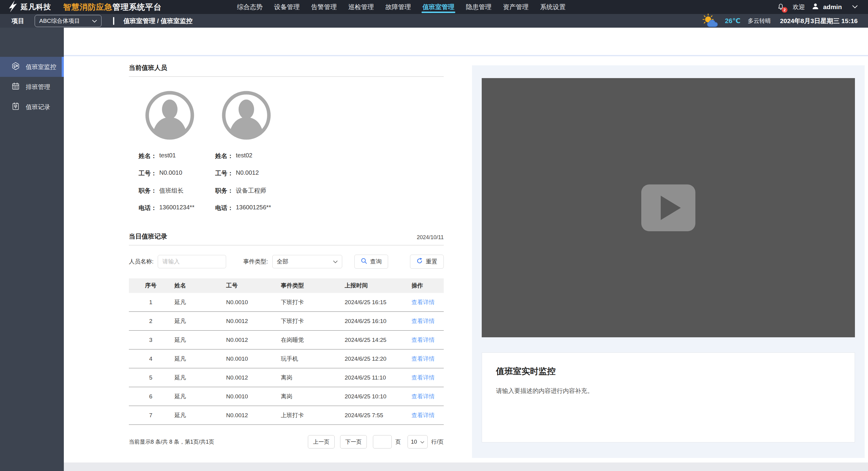 Image resolution: width=868 pixels, height=471 pixels. What do you see at coordinates (152, 359) in the screenshot?
I see `cell-index: 4` at bounding box center [152, 359].